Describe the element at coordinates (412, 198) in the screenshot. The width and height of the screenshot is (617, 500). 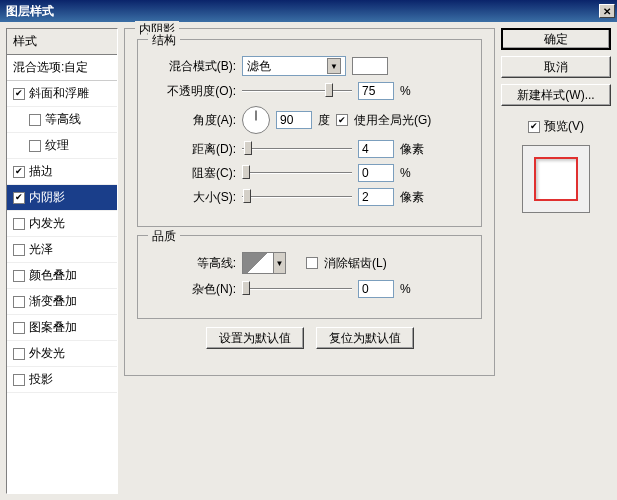
I see `px-unit-2: 像素` at that location.